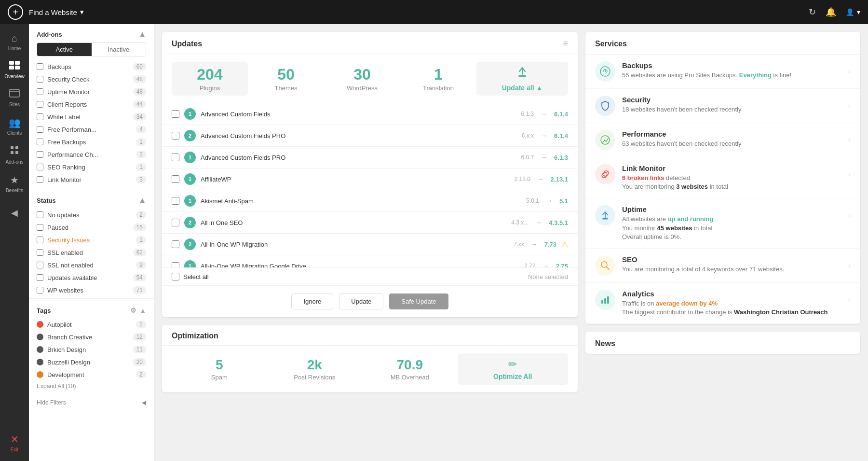 Image resolution: width=868 pixels, height=461 pixels. Describe the element at coordinates (14, 42) in the screenshot. I see `sidebar-item-home: ⌂ Home` at that location.